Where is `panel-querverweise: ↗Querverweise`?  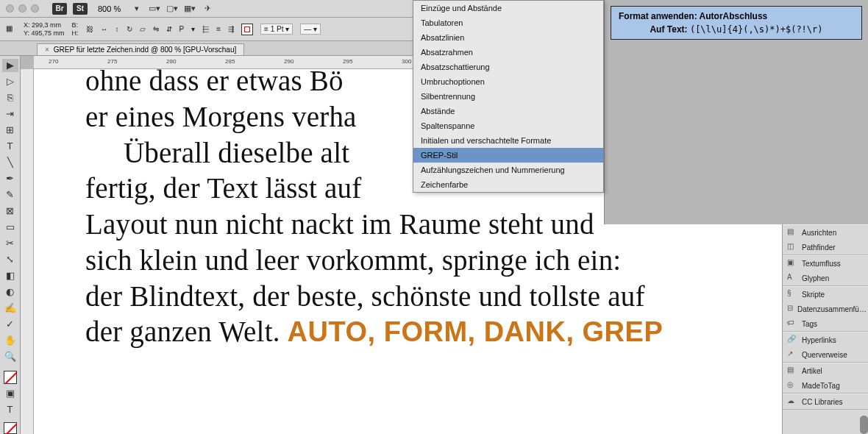 panel-querverweise: ↗Querverweise is located at coordinates (825, 355).